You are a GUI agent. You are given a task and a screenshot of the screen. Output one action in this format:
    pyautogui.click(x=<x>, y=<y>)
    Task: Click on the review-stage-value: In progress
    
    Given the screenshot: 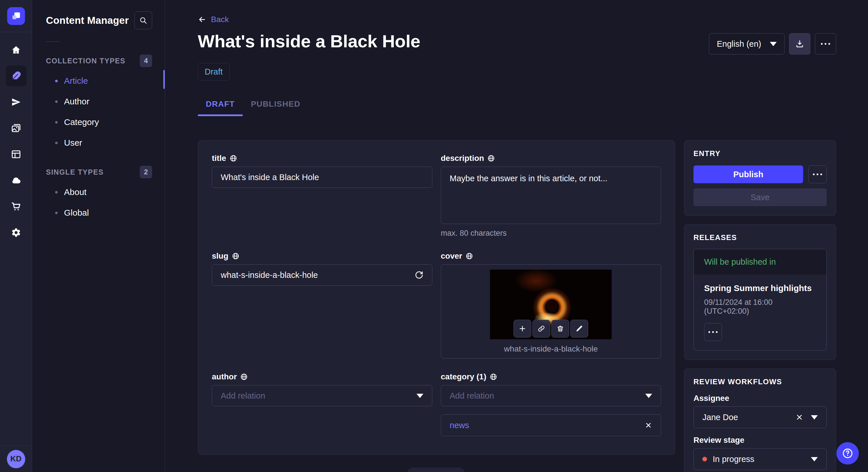 What is the action you would take?
    pyautogui.click(x=734, y=459)
    